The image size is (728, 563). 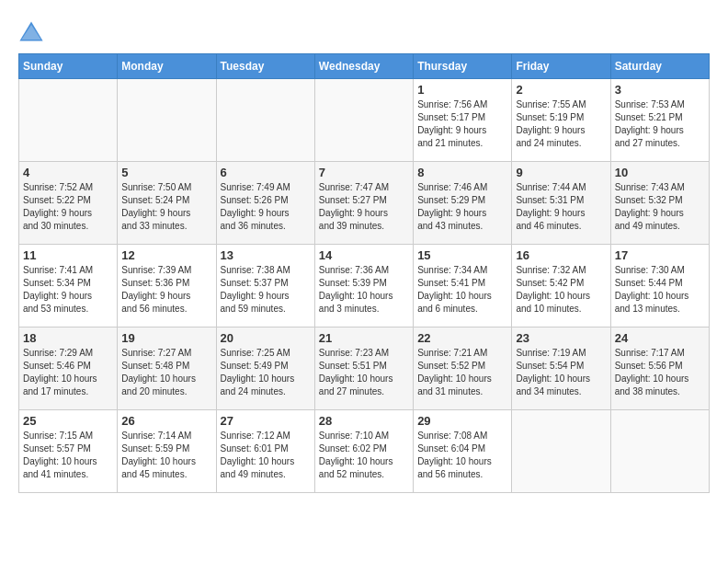 I want to click on calendar-cell: 8Sunrise: 7:46 AM Sunset: 5:29 PM Daylig…, so click(x=463, y=203).